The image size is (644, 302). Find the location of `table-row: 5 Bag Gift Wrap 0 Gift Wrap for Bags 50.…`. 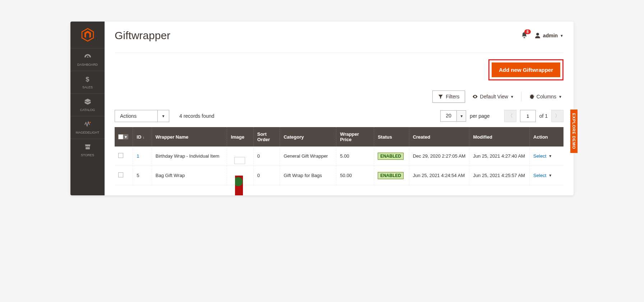

table-row: 5 Bag Gift Wrap 0 Gift Wrap for Bags 50.… is located at coordinates (339, 176).